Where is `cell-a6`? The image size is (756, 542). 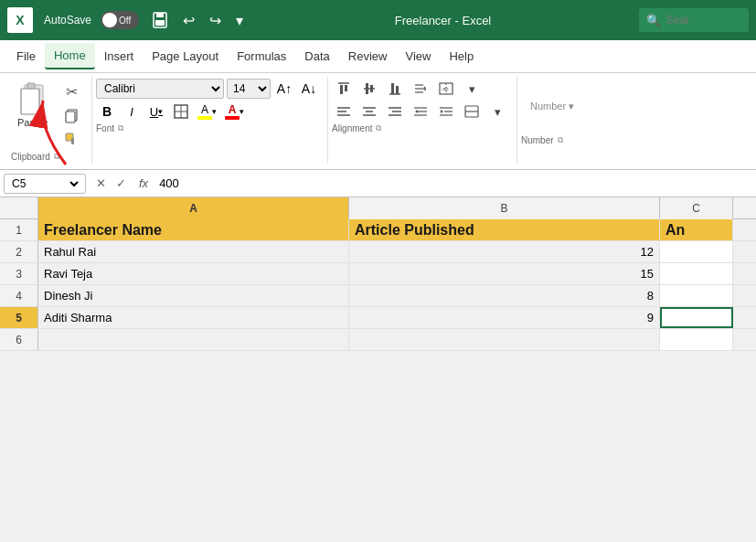 cell-a6 is located at coordinates (194, 340).